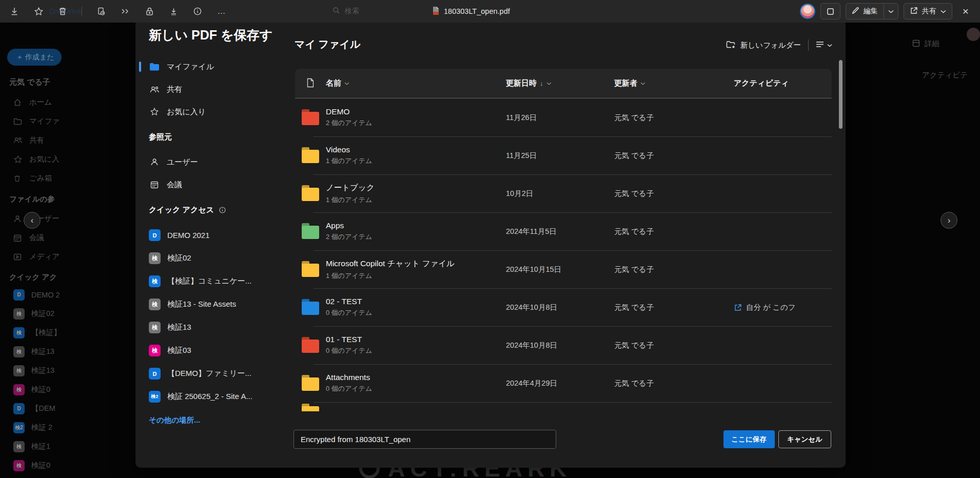  Describe the element at coordinates (211, 67) in the screenshot. I see `sidebar-item-0: マイファイル` at that location.